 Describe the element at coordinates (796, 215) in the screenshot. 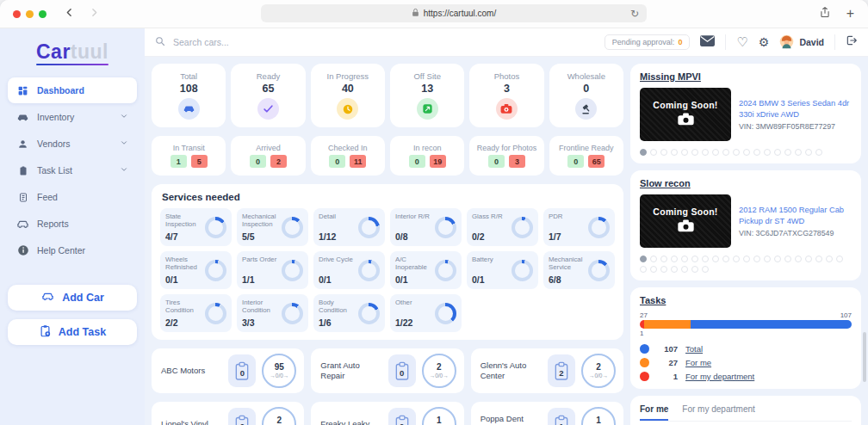

I see `vehicle-link: 2012 RAM 1500 Regular Cab Pickup dr ST 4…` at that location.